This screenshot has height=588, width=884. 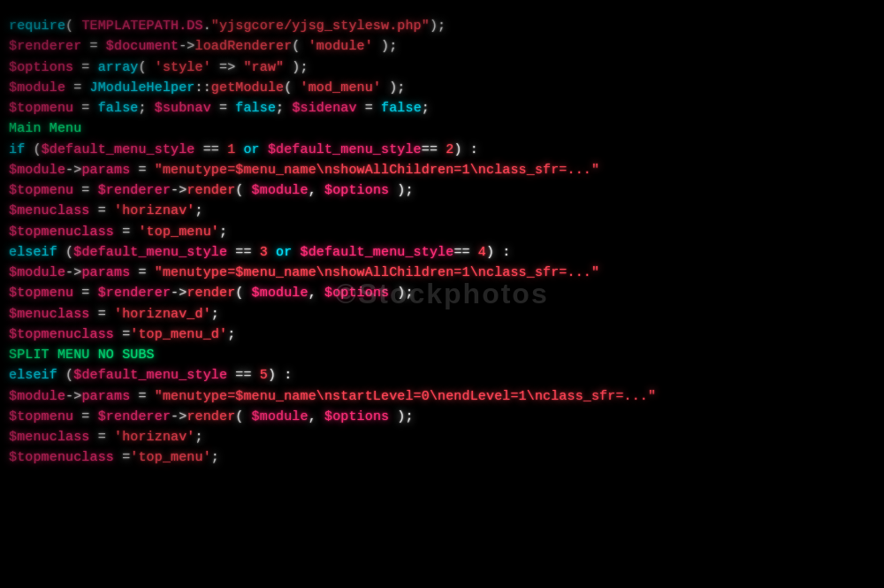 What do you see at coordinates (263, 375) in the screenshot?
I see `code-token: 5` at bounding box center [263, 375].